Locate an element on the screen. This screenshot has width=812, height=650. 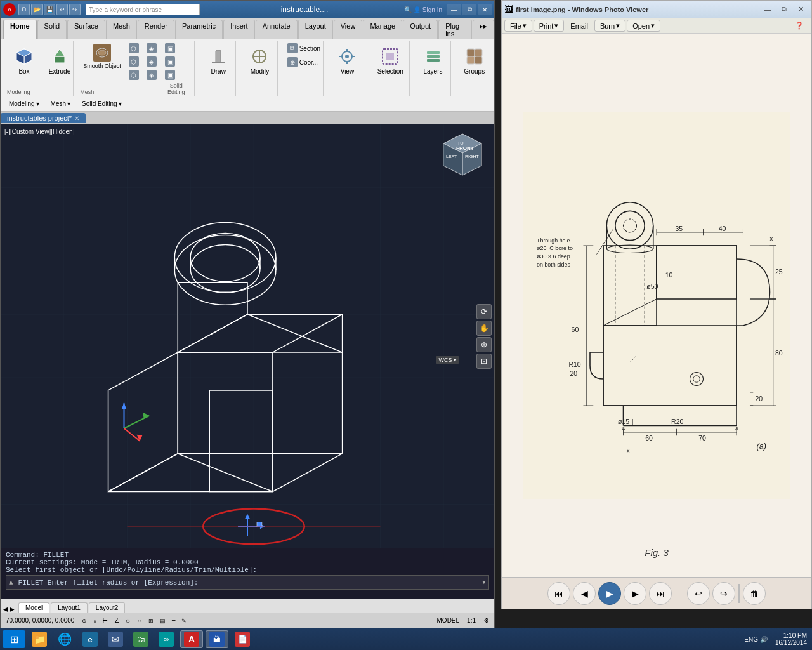
restore-btn: ⧉ is located at coordinates (469, 10).